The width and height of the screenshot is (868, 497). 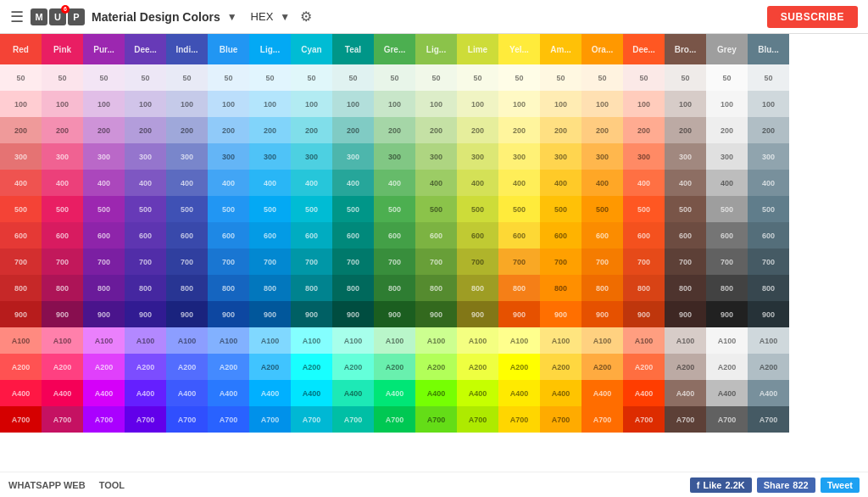 What do you see at coordinates (519, 49) in the screenshot?
I see `color-header-cell: Yel...` at bounding box center [519, 49].